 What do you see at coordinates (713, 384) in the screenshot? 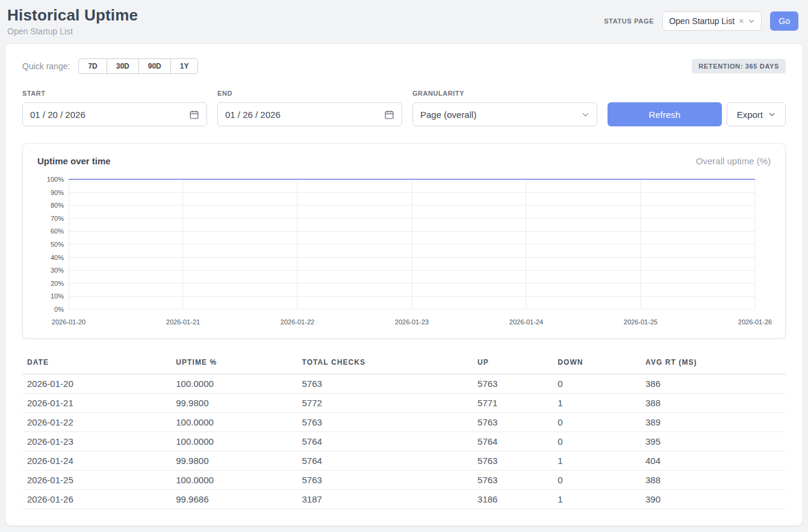
I see `table-cell: 386` at bounding box center [713, 384].